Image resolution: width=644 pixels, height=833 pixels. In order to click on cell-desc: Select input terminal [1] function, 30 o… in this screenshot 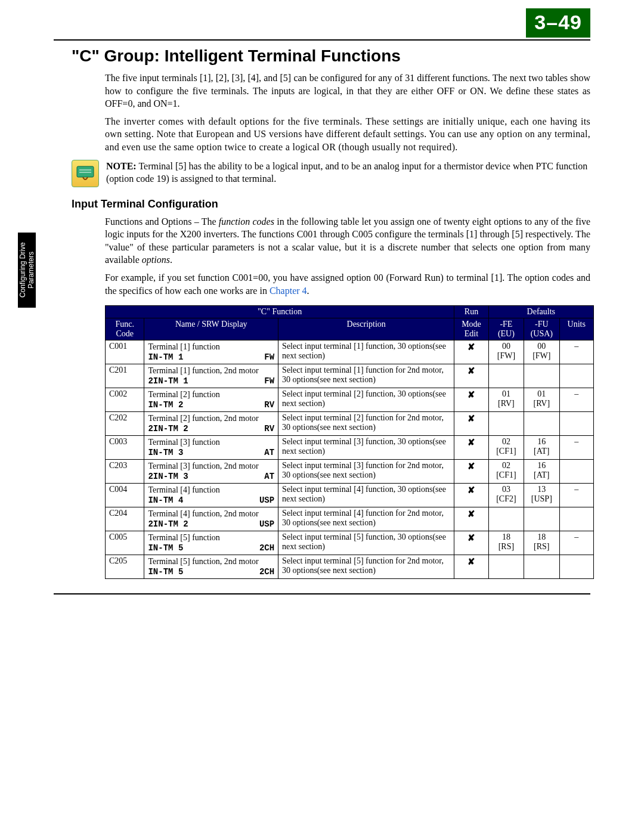, I will do `click(366, 352)`.